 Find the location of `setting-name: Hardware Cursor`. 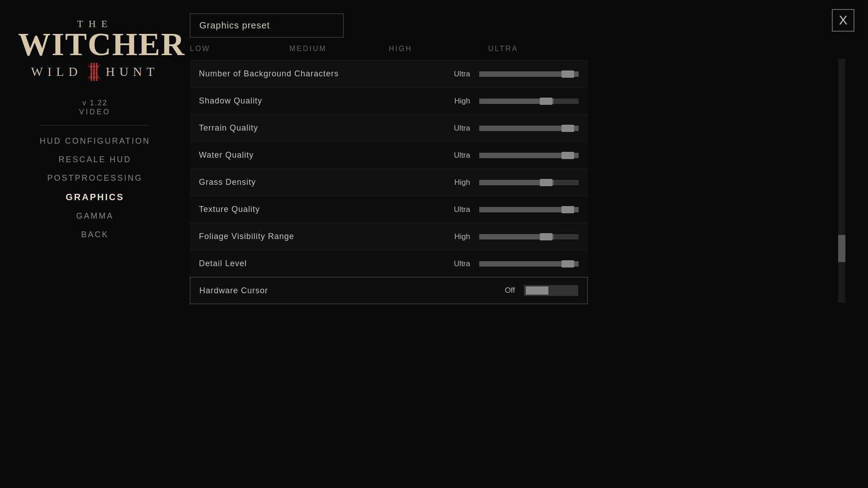

setting-name: Hardware Cursor is located at coordinates (339, 291).